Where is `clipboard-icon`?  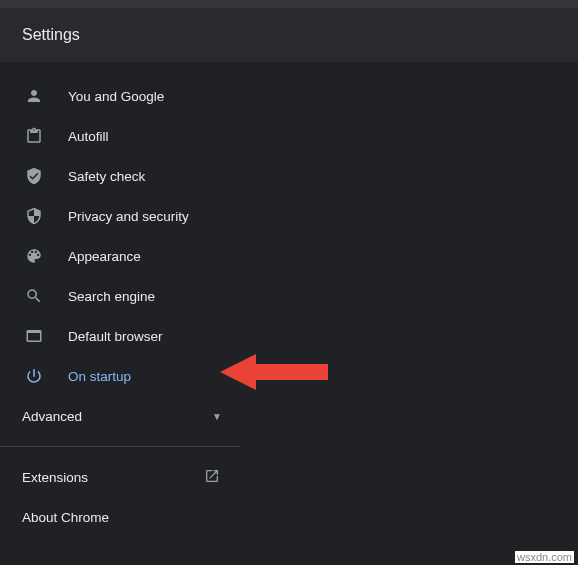
clipboard-icon is located at coordinates (34, 136).